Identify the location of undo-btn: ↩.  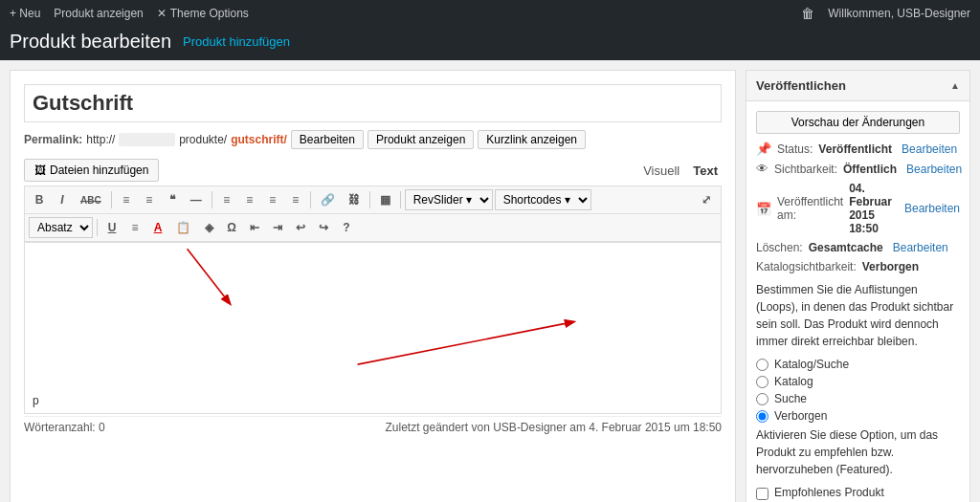
(301, 228).